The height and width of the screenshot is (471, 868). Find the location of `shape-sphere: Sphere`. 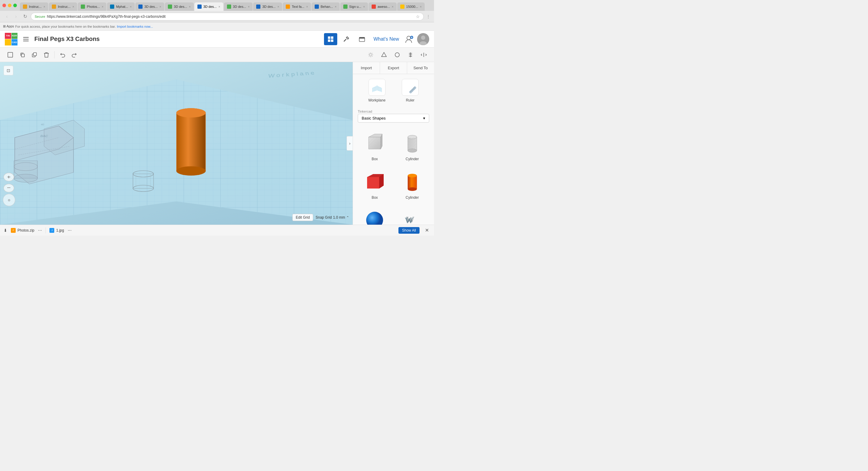

shape-sphere: Sphere is located at coordinates (375, 215).